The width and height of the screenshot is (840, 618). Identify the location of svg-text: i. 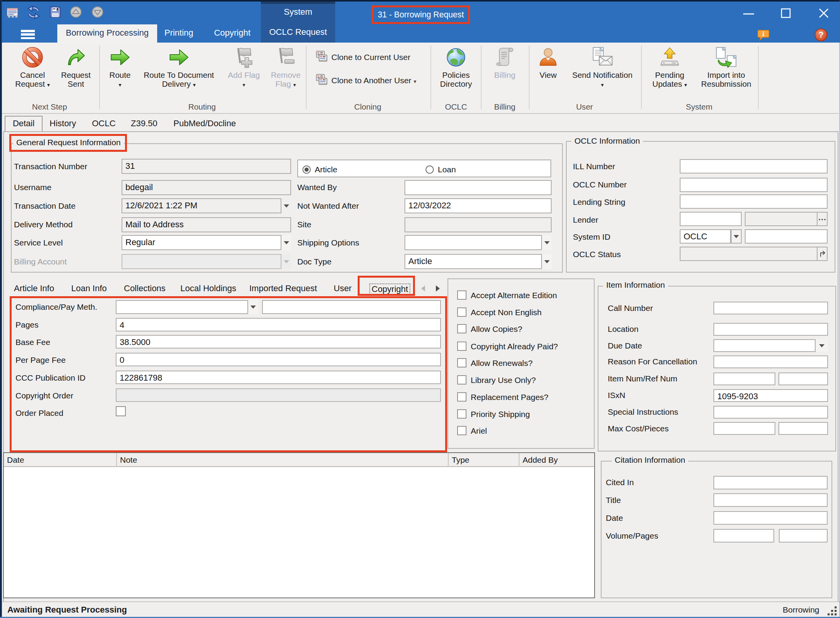
(763, 34).